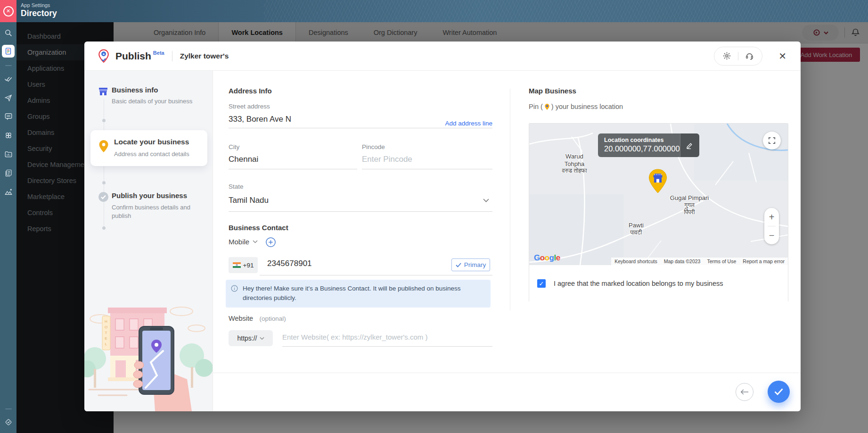 The width and height of the screenshot is (868, 433). I want to click on info-icon, so click(235, 289).